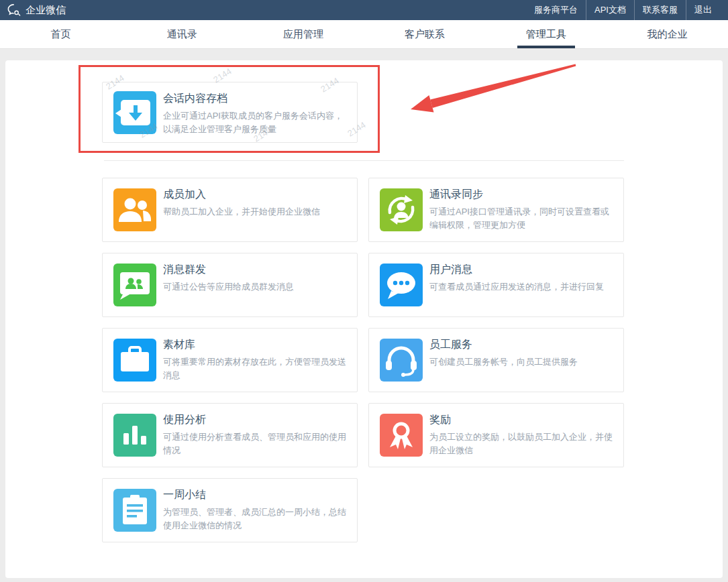 The height and width of the screenshot is (582, 728). What do you see at coordinates (255, 194) in the screenshot?
I see `tool-card-title: 成员加入` at bounding box center [255, 194].